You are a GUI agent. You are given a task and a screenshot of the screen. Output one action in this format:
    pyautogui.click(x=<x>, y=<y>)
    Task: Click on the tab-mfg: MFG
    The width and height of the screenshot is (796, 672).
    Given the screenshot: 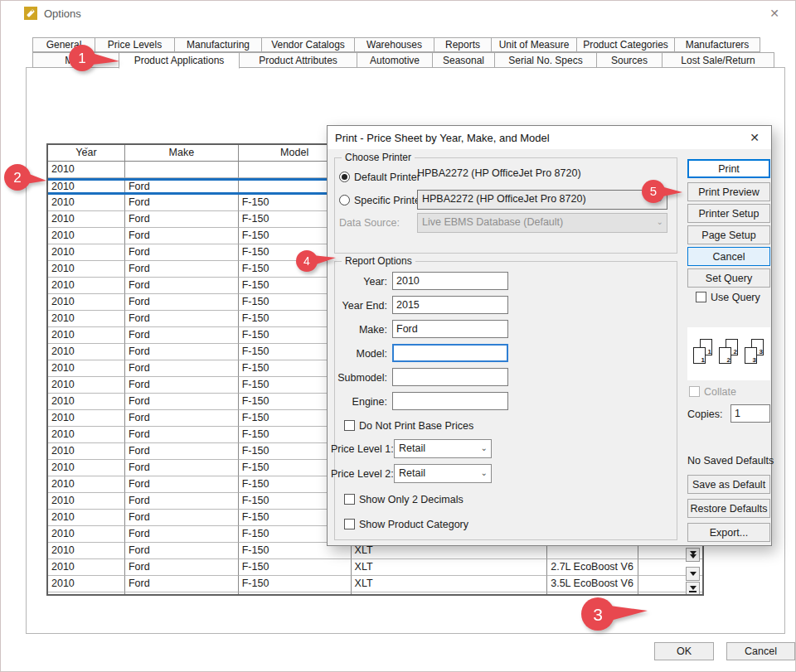 What is the action you would take?
    pyautogui.click(x=76, y=60)
    